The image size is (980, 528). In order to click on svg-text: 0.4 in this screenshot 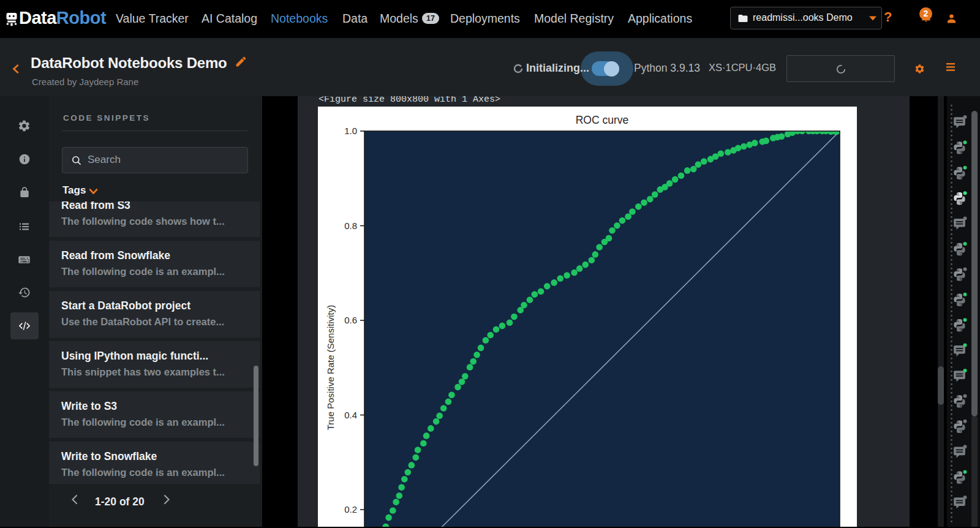, I will do `click(350, 415)`.